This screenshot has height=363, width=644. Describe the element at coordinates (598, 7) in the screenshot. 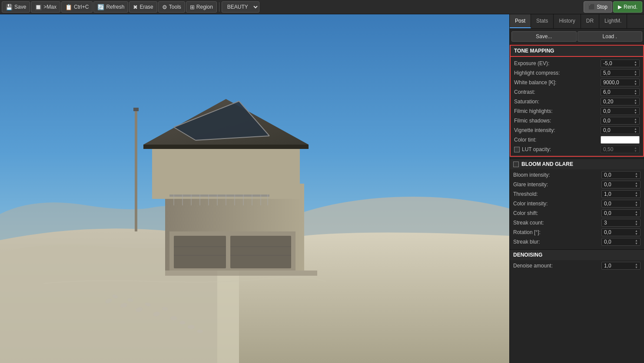

I see `stop-button: ⬛ Stop` at that location.